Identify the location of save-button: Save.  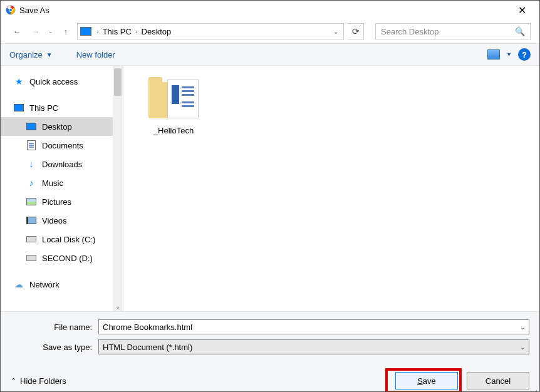
(427, 381).